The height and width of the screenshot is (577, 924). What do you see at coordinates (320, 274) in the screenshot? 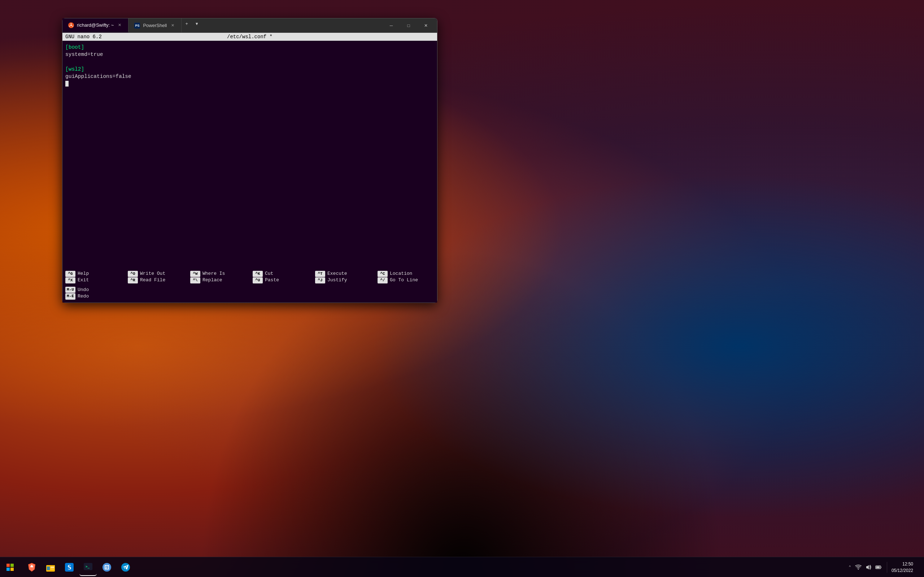
I see `key-ctrl-t: ^T` at bounding box center [320, 274].